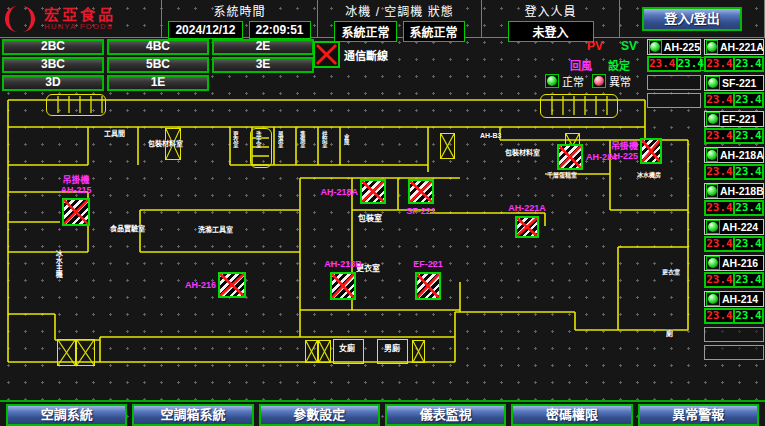 This screenshot has height=426, width=765. What do you see at coordinates (53, 47) in the screenshot?
I see `floor-button-2bc: 2BC` at bounding box center [53, 47].